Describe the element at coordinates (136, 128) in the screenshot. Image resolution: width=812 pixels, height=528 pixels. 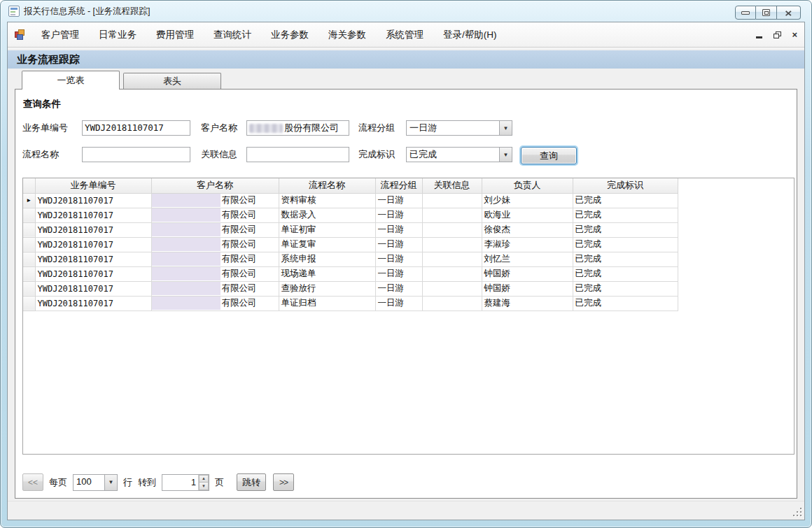
I see `order-no-input: YWDJ20181107017` at that location.